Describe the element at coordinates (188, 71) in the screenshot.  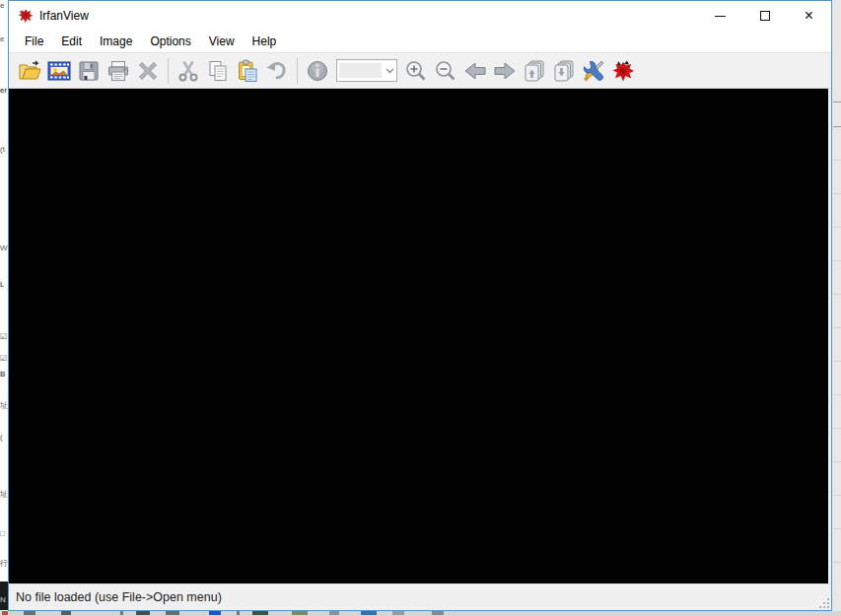
I see `cut-button` at that location.